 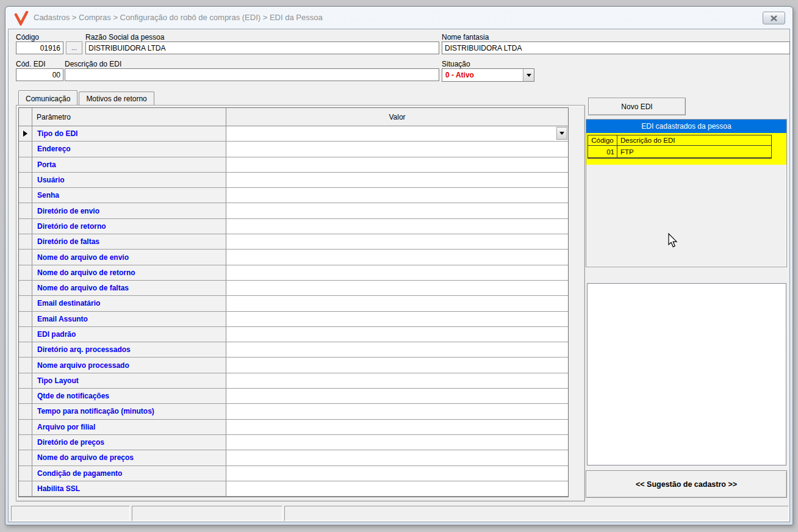 I want to click on person-lookup-button: ..., so click(x=74, y=48).